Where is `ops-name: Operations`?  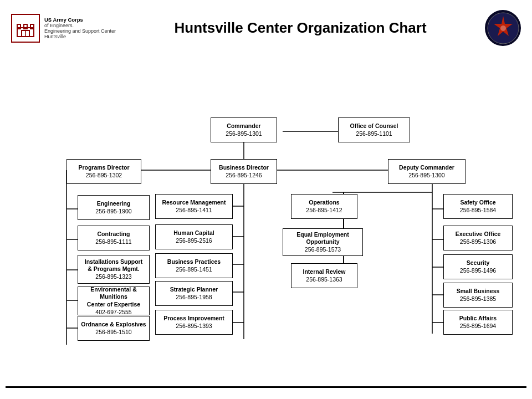 ops-name: Operations is located at coordinates (324, 203).